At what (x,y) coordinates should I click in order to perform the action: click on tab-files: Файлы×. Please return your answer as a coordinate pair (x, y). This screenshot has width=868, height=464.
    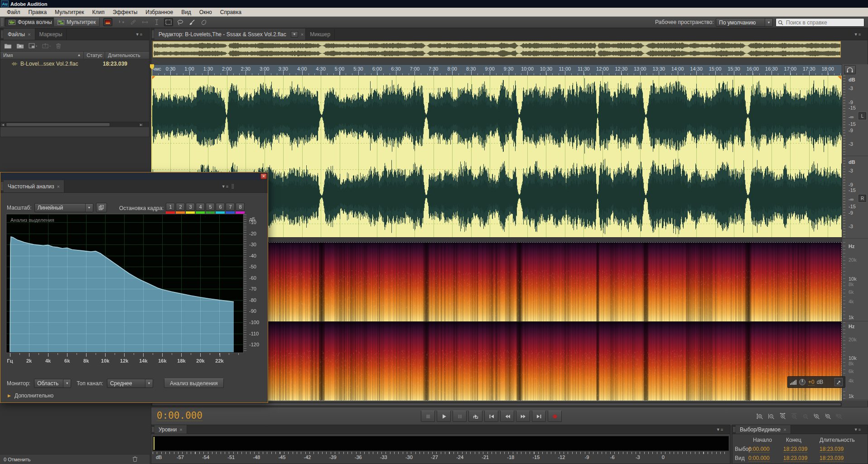
    Looking at the image, I should click on (19, 34).